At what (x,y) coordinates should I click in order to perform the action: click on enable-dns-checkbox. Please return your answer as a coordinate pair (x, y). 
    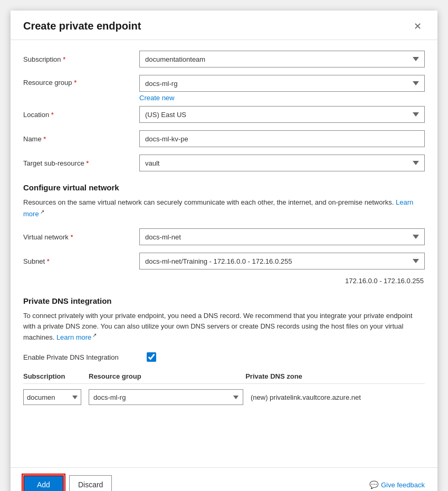
    Looking at the image, I should click on (151, 357).